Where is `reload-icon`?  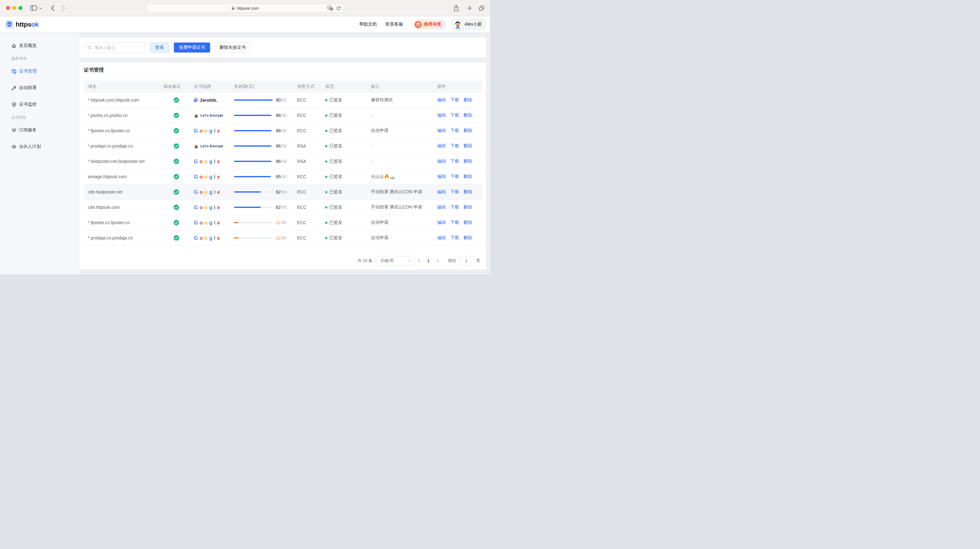 reload-icon is located at coordinates (339, 8).